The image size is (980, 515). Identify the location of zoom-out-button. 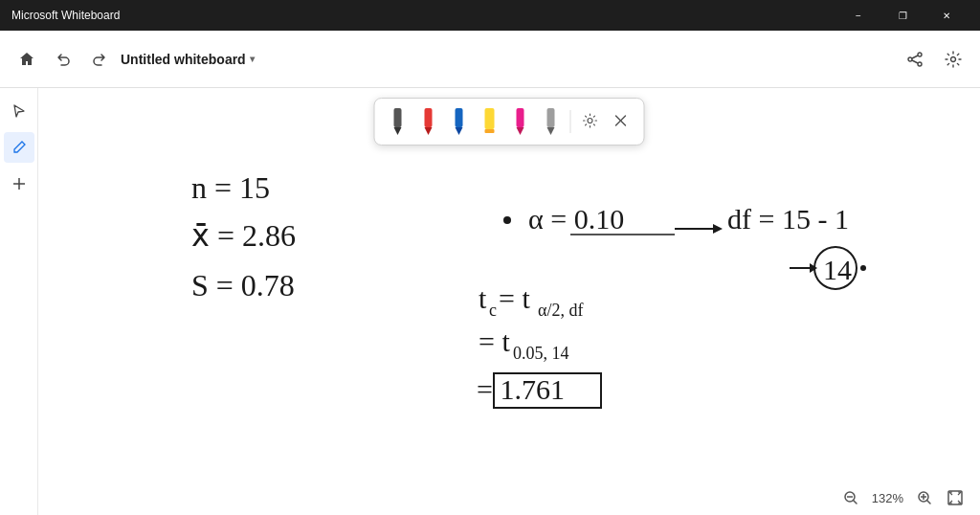
(851, 498).